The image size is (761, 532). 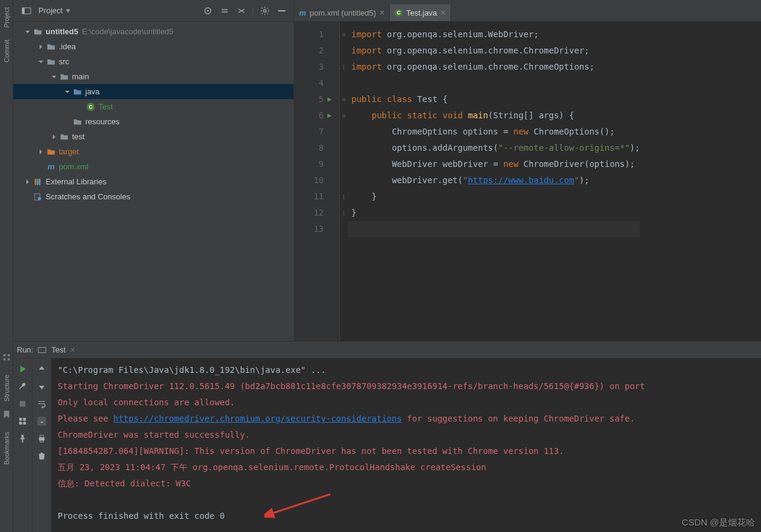 What do you see at coordinates (265, 11) in the screenshot?
I see `gear-icon` at bounding box center [265, 11].